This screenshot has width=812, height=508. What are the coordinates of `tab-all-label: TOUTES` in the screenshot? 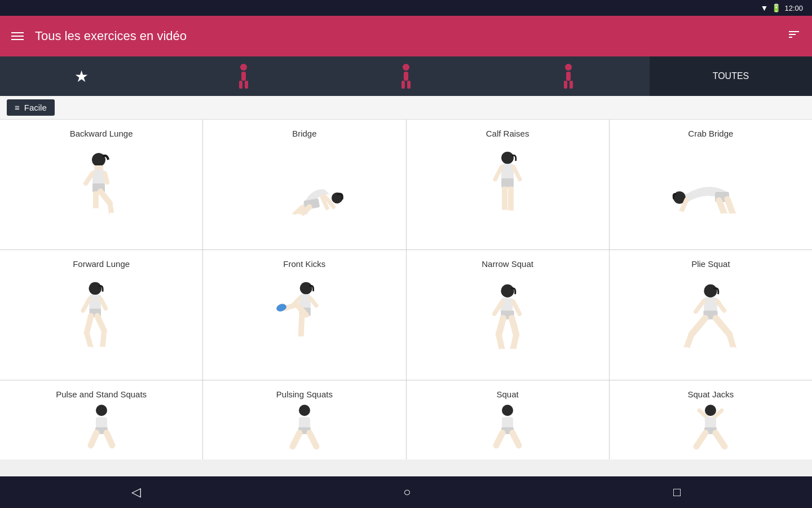 It's located at (731, 76).